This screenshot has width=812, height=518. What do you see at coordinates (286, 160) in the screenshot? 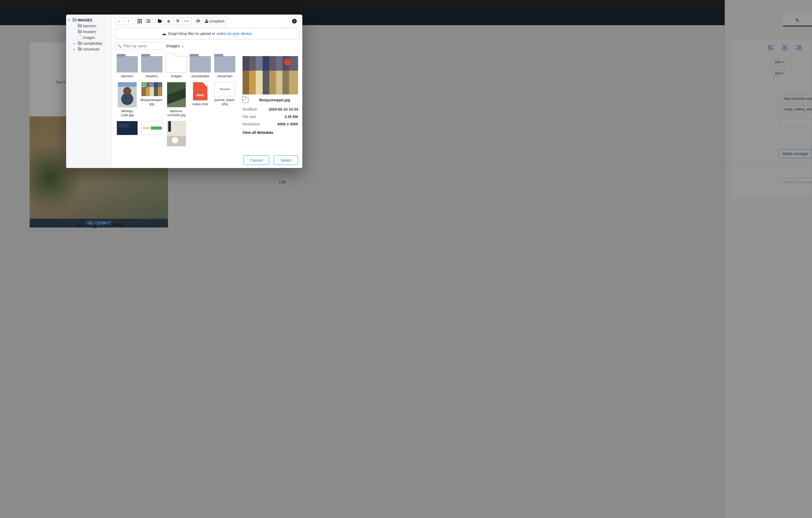
I see `select-button: Select` at bounding box center [286, 160].